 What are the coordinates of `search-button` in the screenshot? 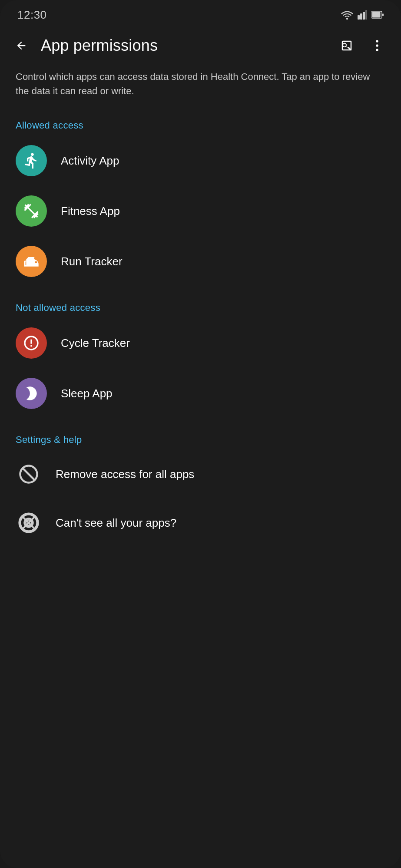 It's located at (347, 46).